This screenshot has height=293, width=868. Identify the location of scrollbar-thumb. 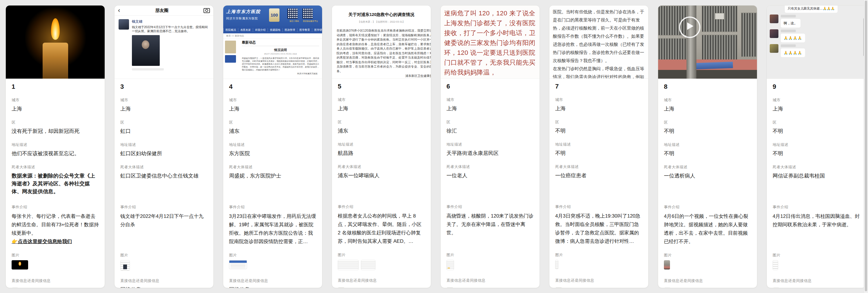
(866, 146).